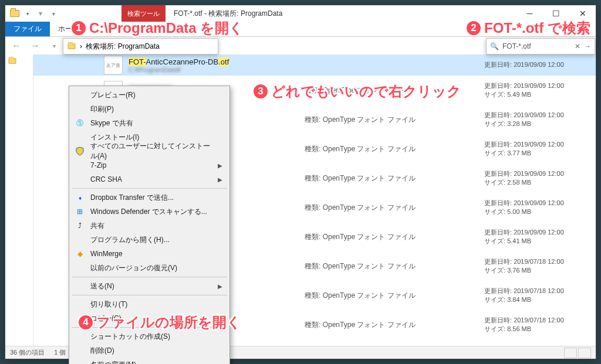 The width and height of the screenshot is (601, 364). Describe the element at coordinates (149, 109) in the screenshot. I see `menu-print: 印刷(P)` at that location.